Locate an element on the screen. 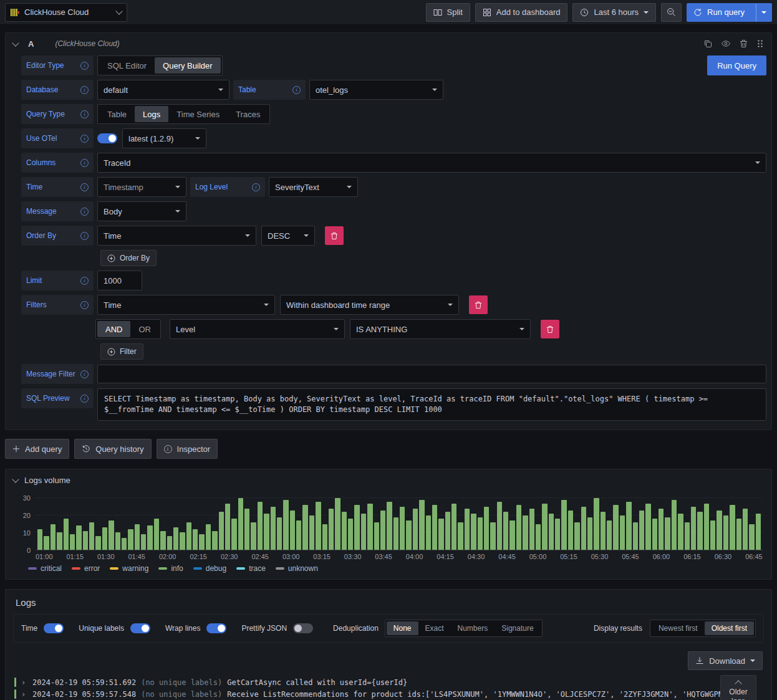 Image resolution: width=777 pixels, height=700 pixels. filter1-column-select: Time is located at coordinates (186, 305).